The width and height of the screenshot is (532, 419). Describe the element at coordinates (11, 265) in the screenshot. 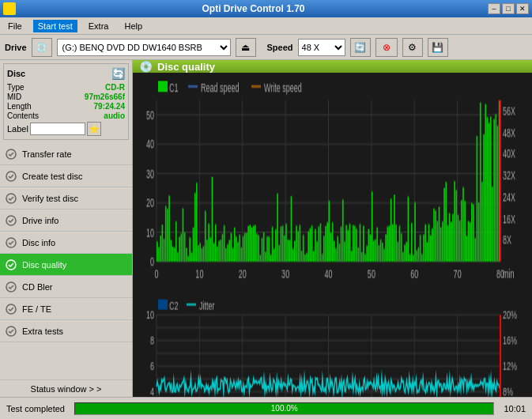

I see `disc-quality-icon` at that location.